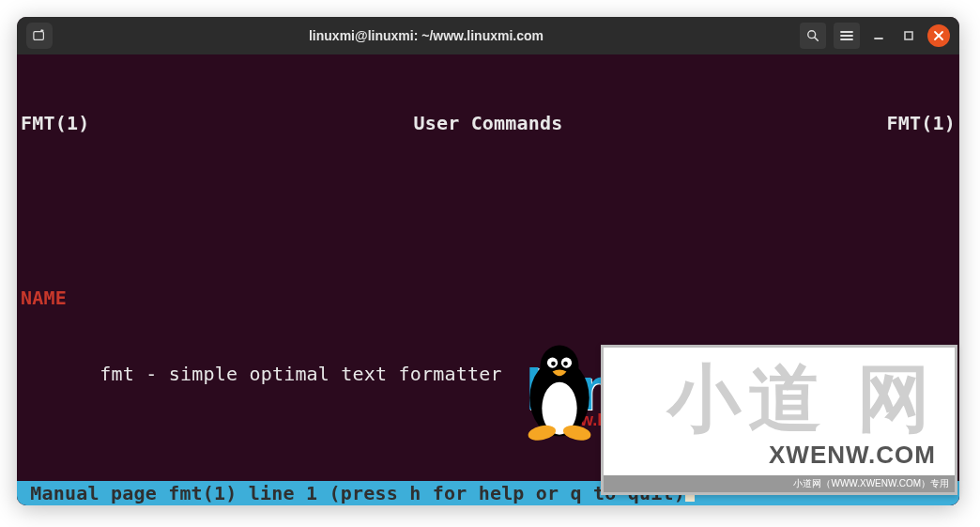 The height and width of the screenshot is (527, 980). What do you see at coordinates (939, 36) in the screenshot?
I see `close-button` at bounding box center [939, 36].